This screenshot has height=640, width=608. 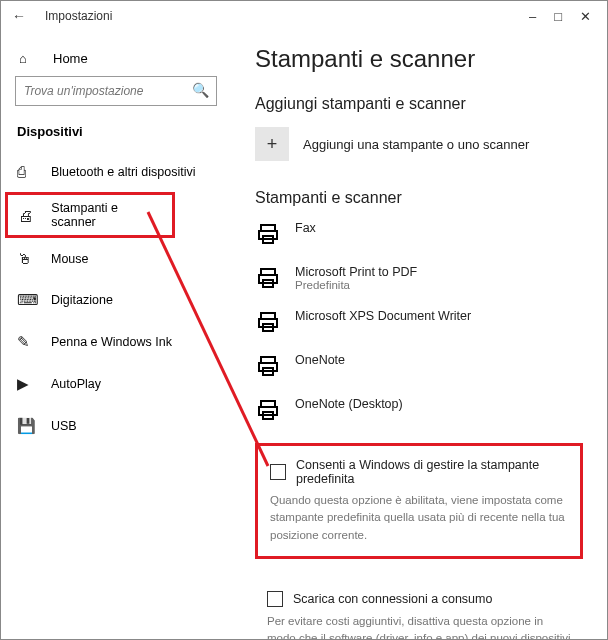 I want to click on sidebar-item-bluetooth: ⎙ Bluetooth e altri dispositivi, so click(x=116, y=172).